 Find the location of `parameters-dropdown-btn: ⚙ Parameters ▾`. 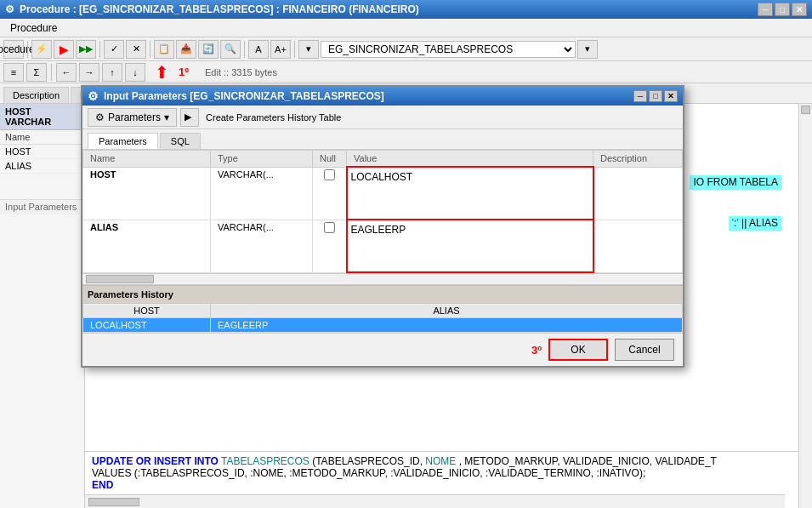

parameters-dropdown-btn: ⚙ Parameters ▾ is located at coordinates (133, 117).